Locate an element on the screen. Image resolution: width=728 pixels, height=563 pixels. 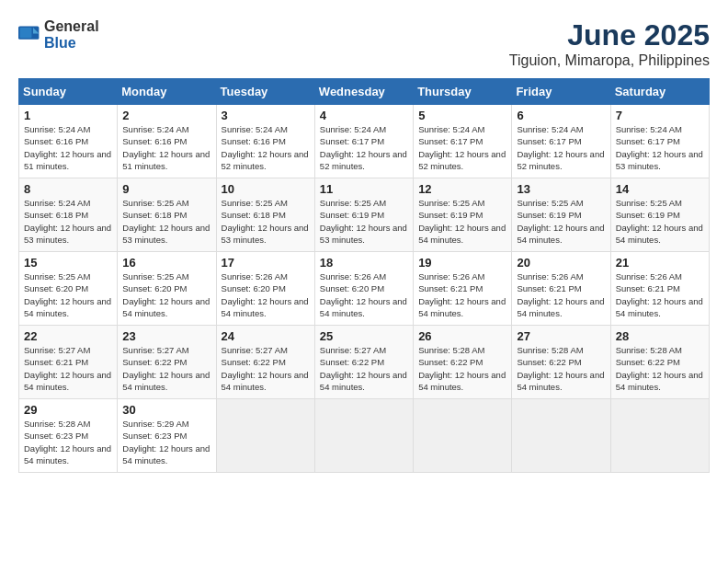
calendar-week-1: 1 Sunrise: 5:24 AM Sunset: 6:16 PM Dayli… is located at coordinates (364, 142).